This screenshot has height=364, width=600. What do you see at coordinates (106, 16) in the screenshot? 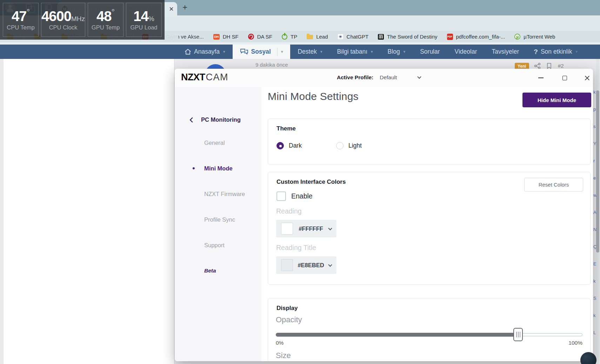
I see `metric-value: 48°` at bounding box center [106, 16].